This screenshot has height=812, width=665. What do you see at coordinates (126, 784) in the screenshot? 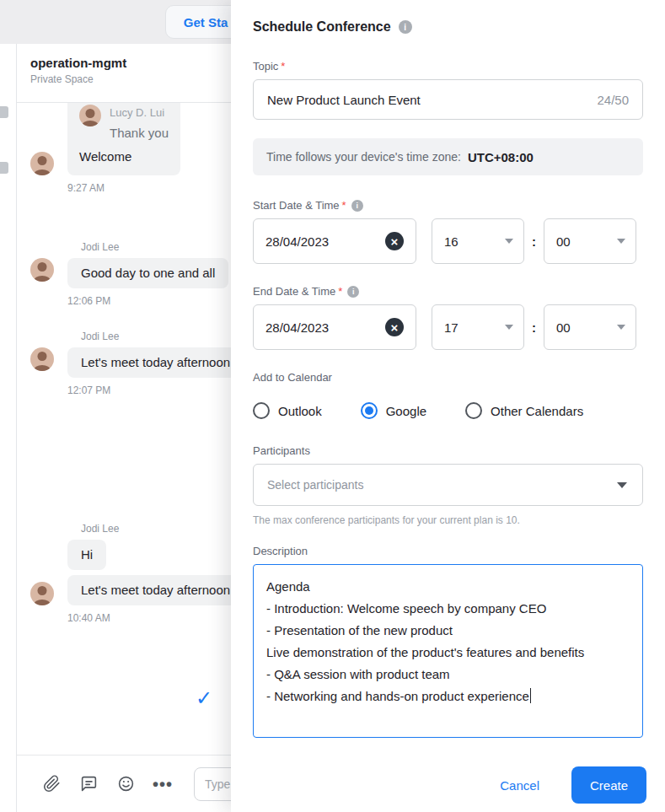
I see `emoji-icon` at bounding box center [126, 784].